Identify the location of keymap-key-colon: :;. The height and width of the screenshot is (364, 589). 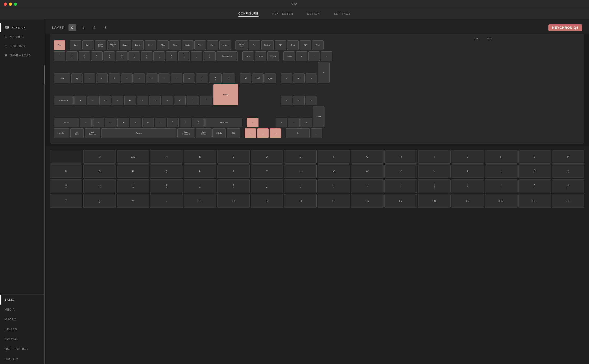
(501, 186).